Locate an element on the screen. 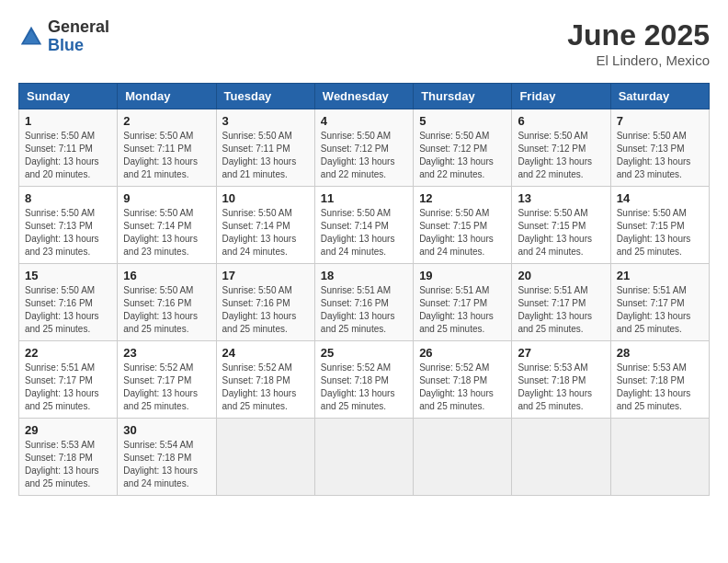 Image resolution: width=728 pixels, height=563 pixels. day-cell: 16Sunrise: 5:50 AM Sunset: 7:16 PM Dayli… is located at coordinates (167, 303).